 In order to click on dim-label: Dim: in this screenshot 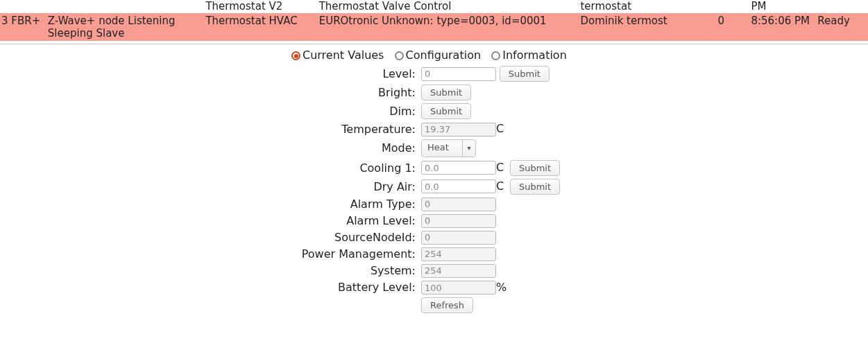, I will do `click(210, 111)`.